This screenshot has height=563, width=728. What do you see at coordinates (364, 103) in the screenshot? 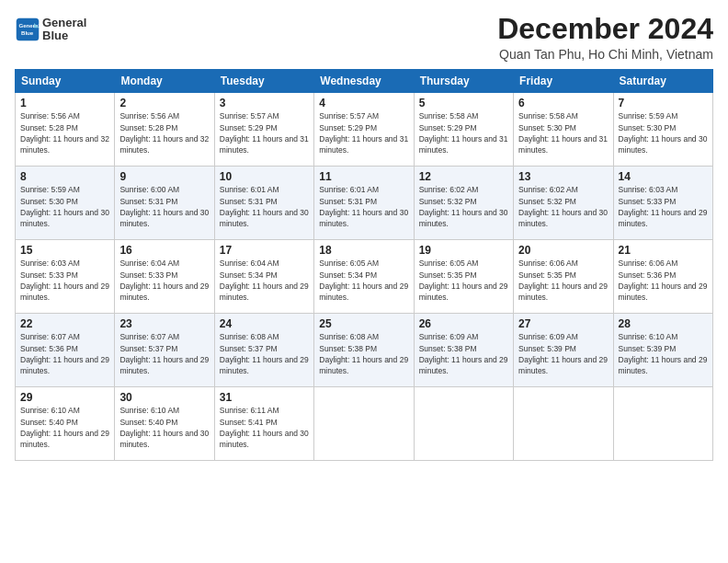
I see `day-number: 4` at bounding box center [364, 103].